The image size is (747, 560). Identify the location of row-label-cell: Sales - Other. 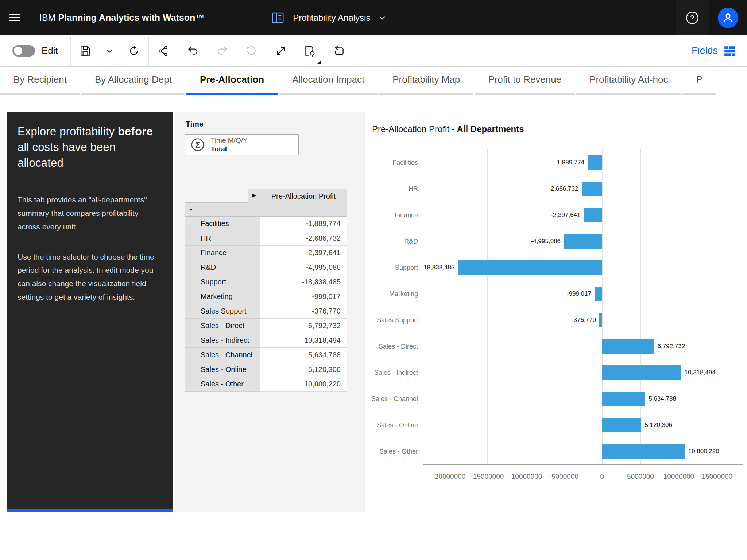
(222, 384).